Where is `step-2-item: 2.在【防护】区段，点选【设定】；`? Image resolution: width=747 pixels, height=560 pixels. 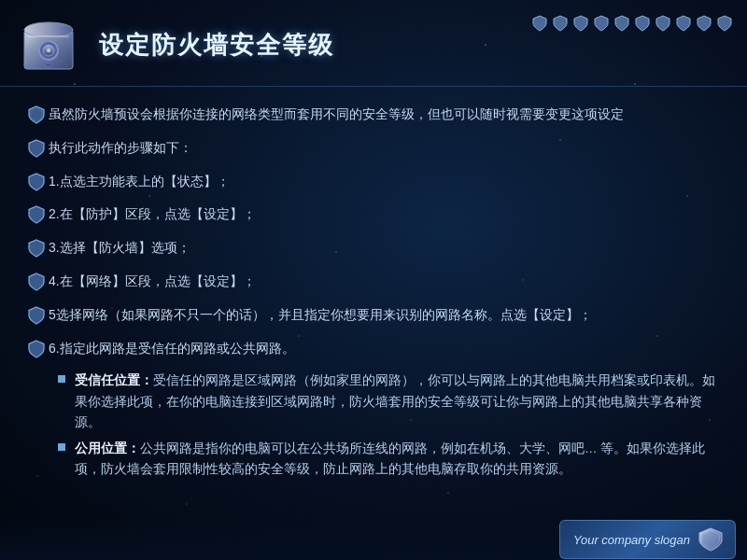
step-2-item: 2.在【防护】区段，点选【设定】； is located at coordinates (374, 217).